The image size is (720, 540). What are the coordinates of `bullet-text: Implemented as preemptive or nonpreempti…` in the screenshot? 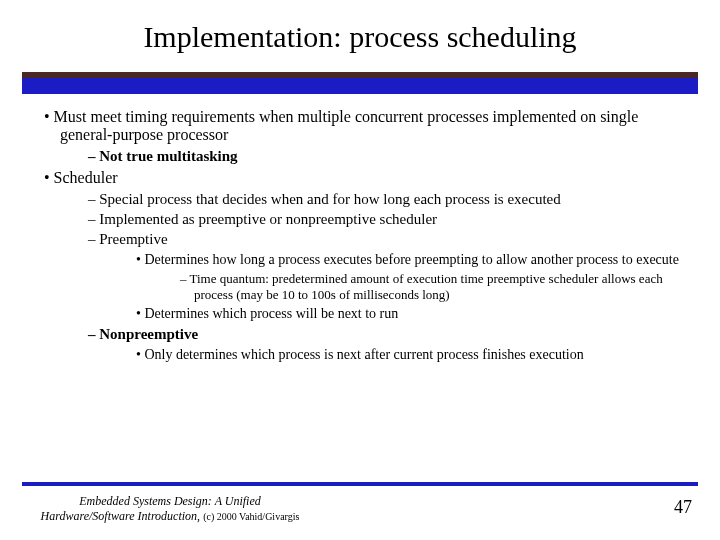 It's located at (268, 219).